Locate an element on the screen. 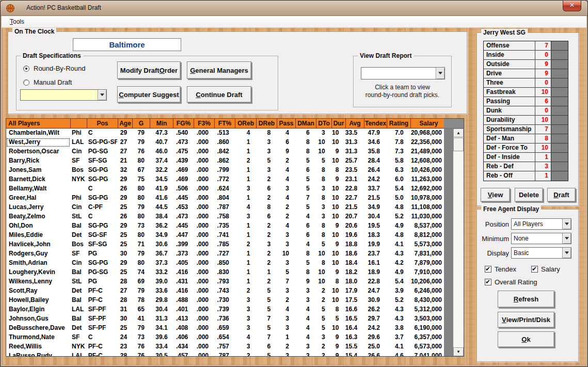 Image resolution: width=588 pixels, height=367 pixels. column-header-min: Min is located at coordinates (162, 124).